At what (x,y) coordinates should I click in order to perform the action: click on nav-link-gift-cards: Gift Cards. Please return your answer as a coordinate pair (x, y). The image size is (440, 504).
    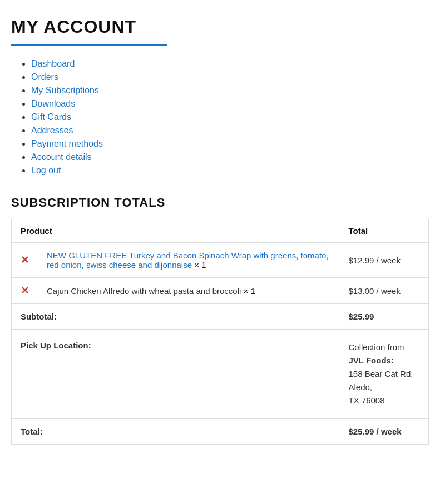
    Looking at the image, I should click on (51, 117).